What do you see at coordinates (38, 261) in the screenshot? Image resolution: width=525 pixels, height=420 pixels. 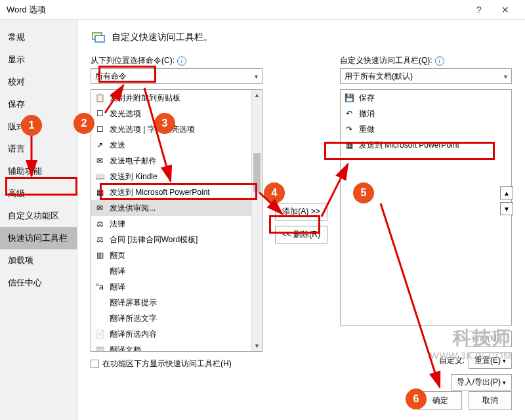 I see `sidebar-item-addins: 加载项` at bounding box center [38, 261].